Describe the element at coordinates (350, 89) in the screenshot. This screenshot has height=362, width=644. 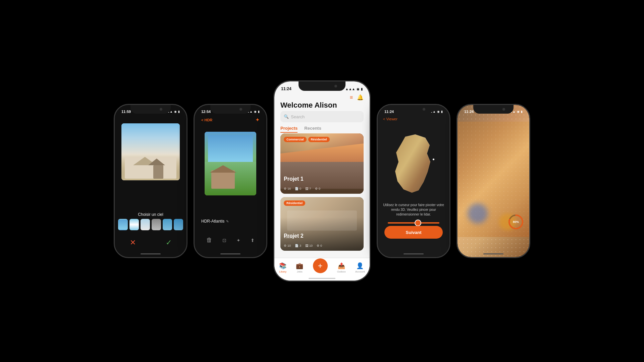
I see `signal-icon-3: ▲▲▲` at that location.